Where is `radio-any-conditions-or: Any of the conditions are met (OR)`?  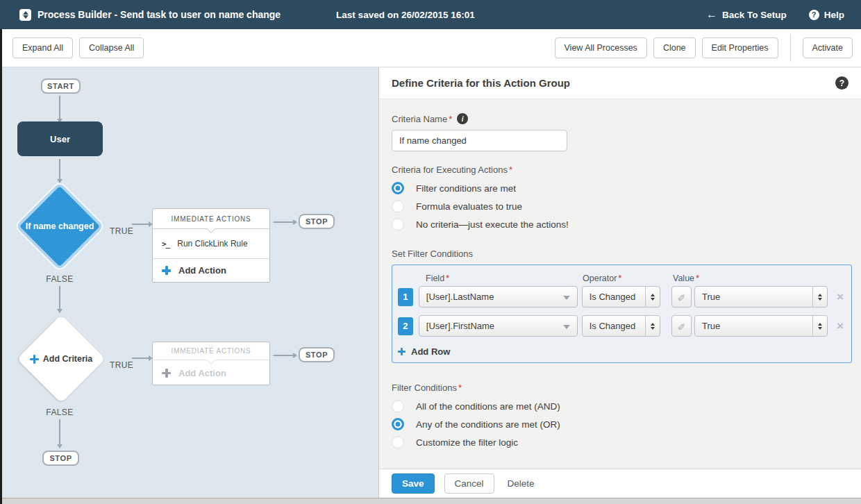 radio-any-conditions-or: Any of the conditions are met (OR) is located at coordinates (620, 424).